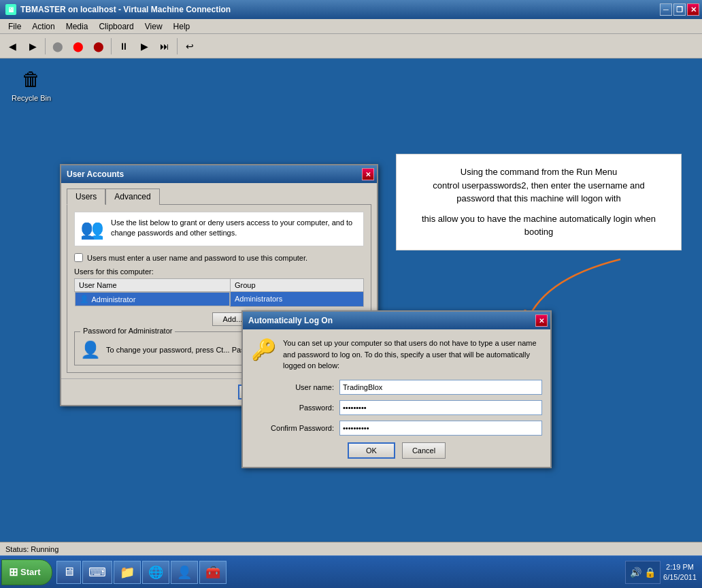 The width and height of the screenshot is (702, 588). I want to click on username-input, so click(441, 387).